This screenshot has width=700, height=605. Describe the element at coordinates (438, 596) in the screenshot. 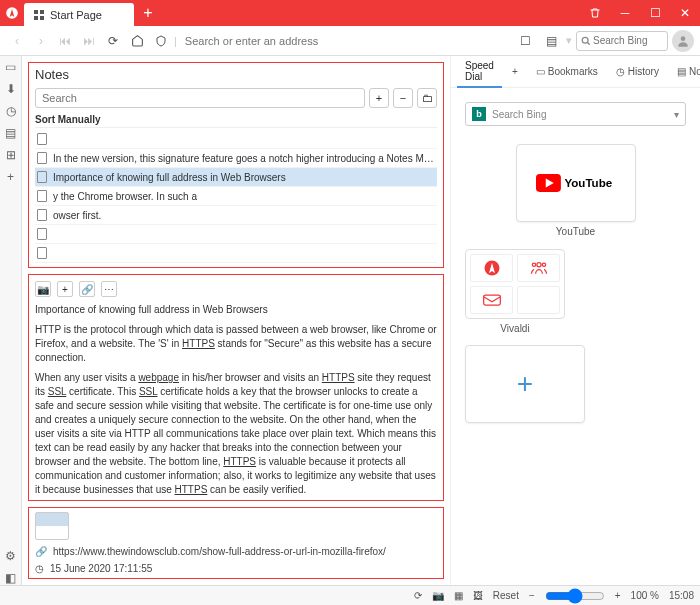

I see `status-capture-icon: 📷` at that location.